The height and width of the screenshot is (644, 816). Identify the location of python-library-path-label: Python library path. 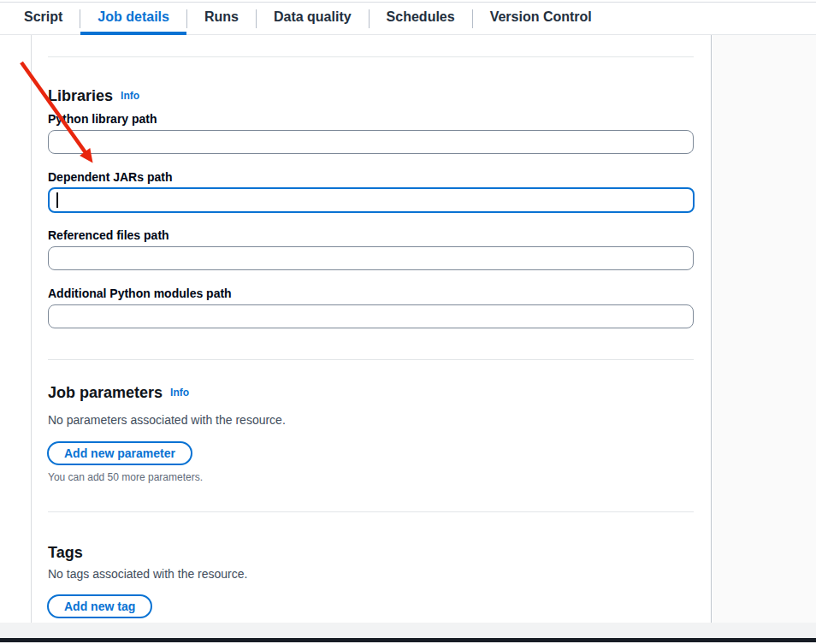
(103, 119).